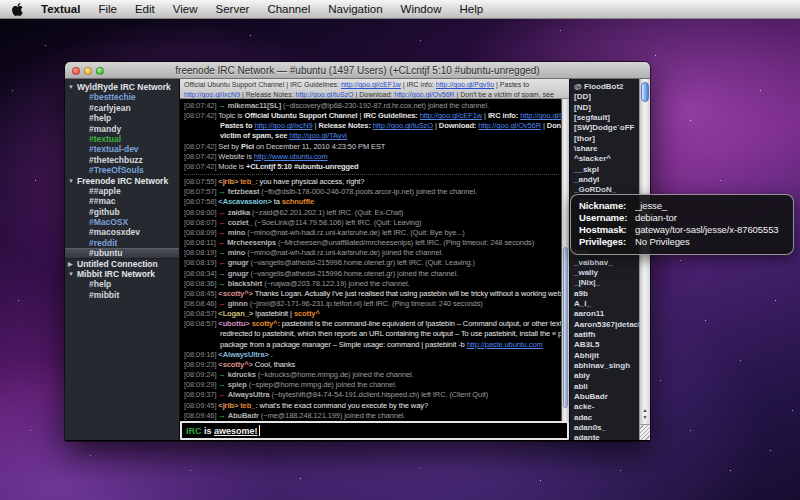 This screenshot has width=800, height=500. I want to click on menu-item-edit: Edit, so click(145, 9).